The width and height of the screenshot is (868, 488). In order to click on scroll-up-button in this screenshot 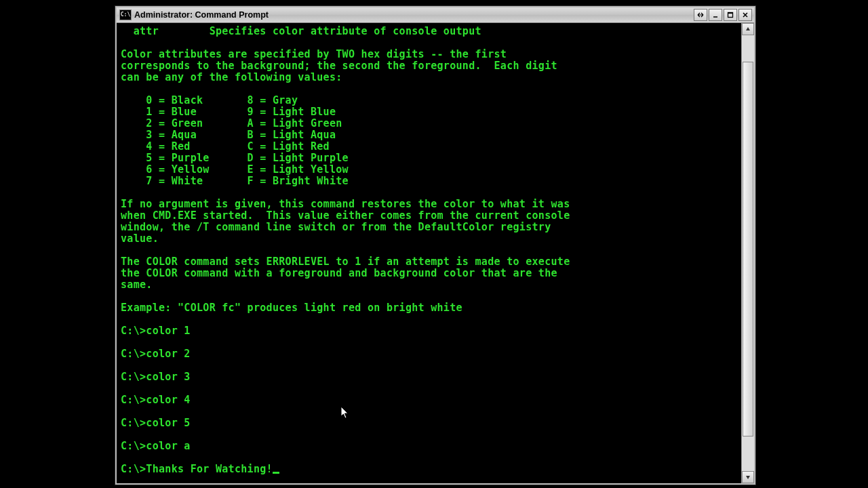, I will do `click(748, 29)`.